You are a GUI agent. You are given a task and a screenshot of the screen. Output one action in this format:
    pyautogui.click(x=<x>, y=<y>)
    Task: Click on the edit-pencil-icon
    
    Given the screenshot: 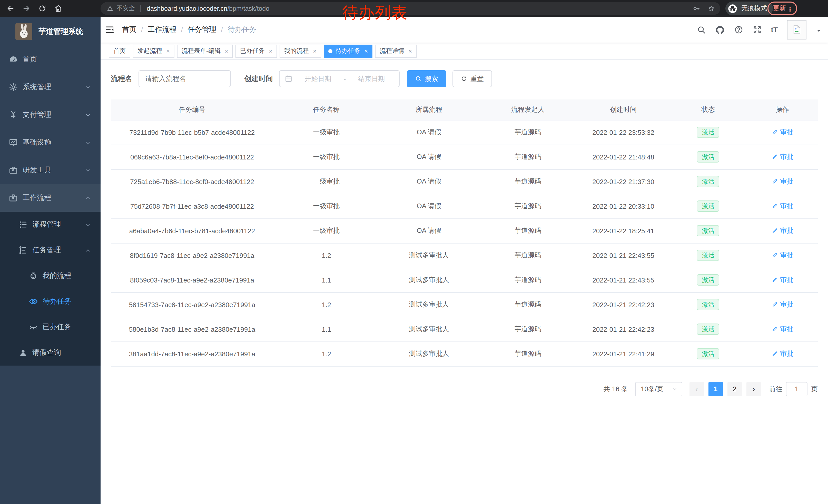 What is the action you would take?
    pyautogui.click(x=775, y=354)
    